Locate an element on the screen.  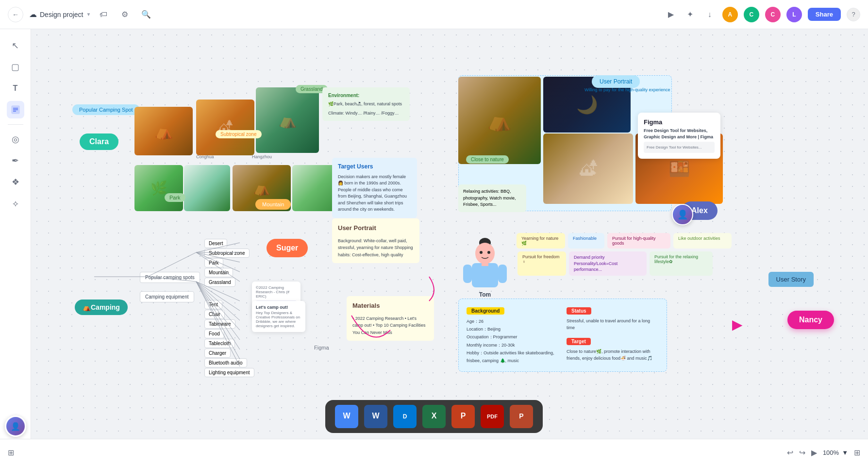
file-docx: D is located at coordinates (405, 416).